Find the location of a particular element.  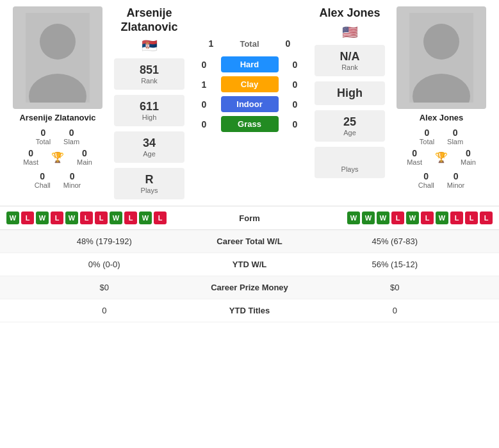

right-plays-value is located at coordinates (350, 159).